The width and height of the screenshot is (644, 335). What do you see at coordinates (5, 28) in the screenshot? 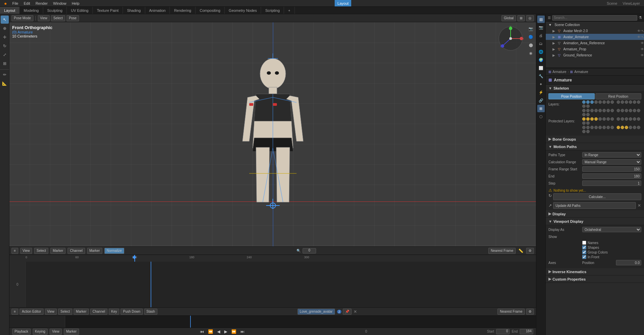
I see `sidebar-cursor-tool: ⊕` at bounding box center [5, 28].